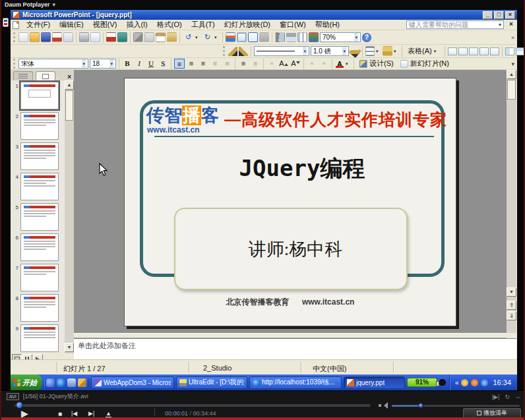  Describe the element at coordinates (161, 37) in the screenshot. I see `paste-icon` at that location.